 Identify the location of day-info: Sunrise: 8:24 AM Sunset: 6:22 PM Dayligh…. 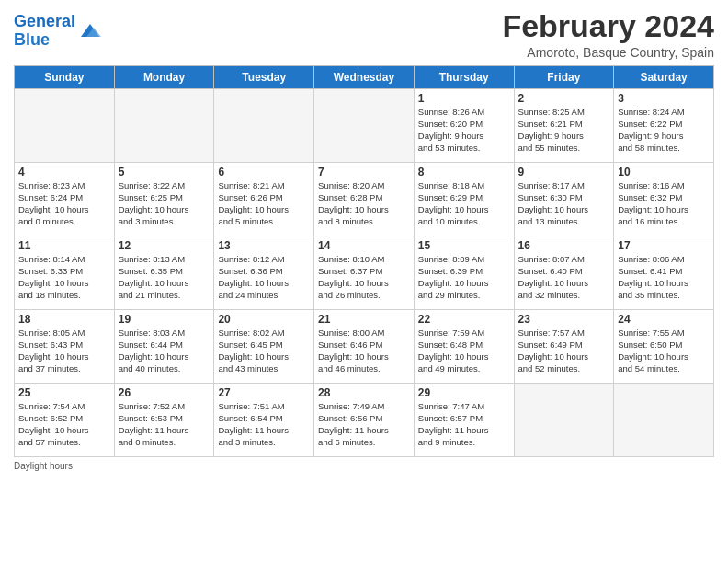
(664, 131).